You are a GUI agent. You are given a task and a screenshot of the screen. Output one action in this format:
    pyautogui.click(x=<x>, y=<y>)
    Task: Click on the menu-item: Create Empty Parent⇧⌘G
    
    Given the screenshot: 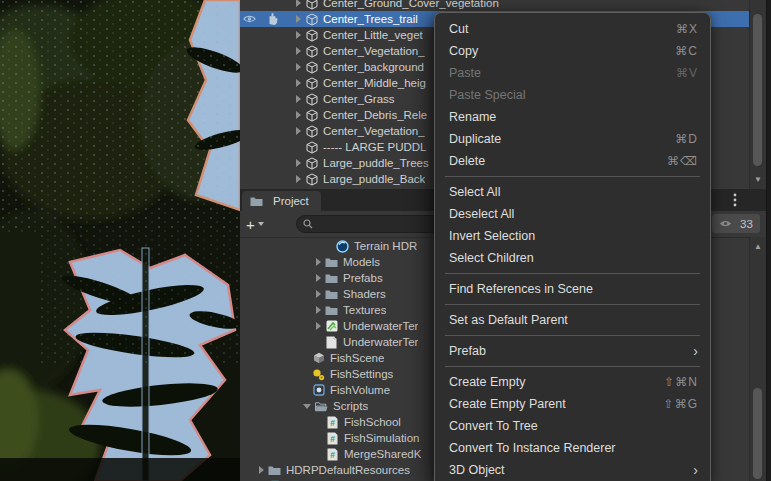 What is the action you would take?
    pyautogui.click(x=572, y=404)
    